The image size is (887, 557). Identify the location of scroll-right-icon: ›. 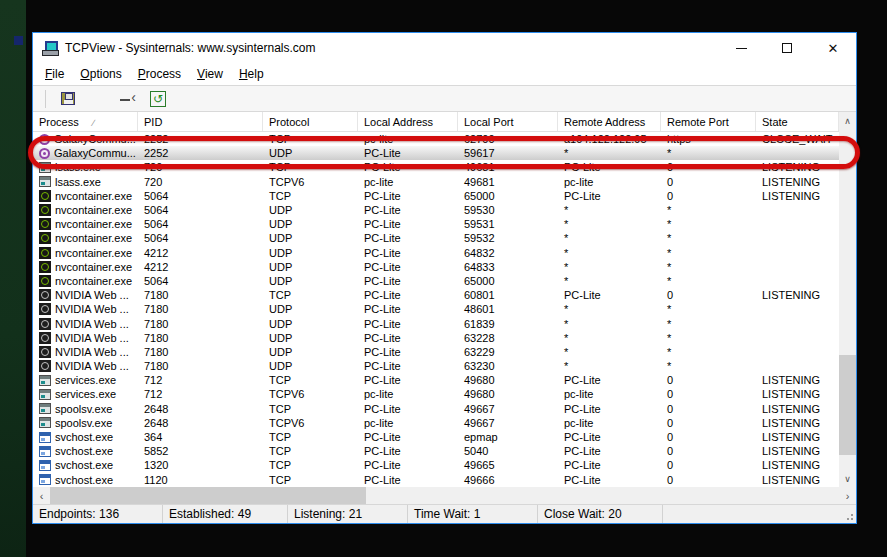
(848, 496).